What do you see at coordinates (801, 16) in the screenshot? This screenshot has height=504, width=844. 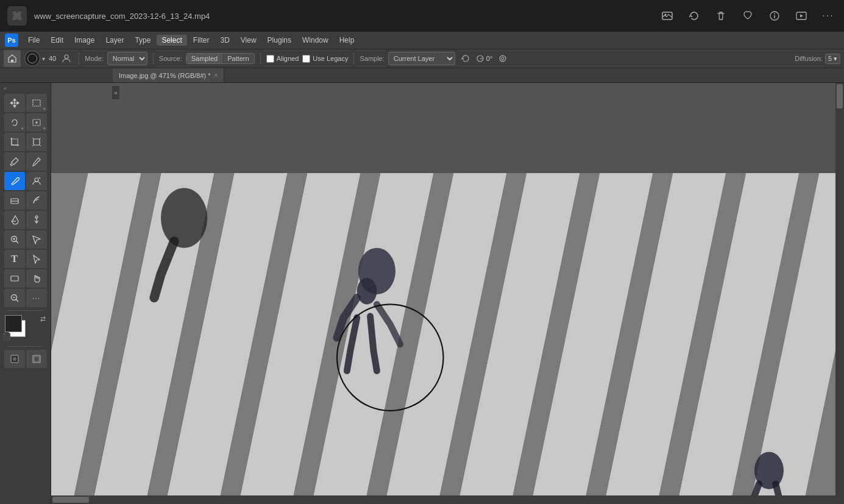 I see `play-titlebar-icon` at bounding box center [801, 16].